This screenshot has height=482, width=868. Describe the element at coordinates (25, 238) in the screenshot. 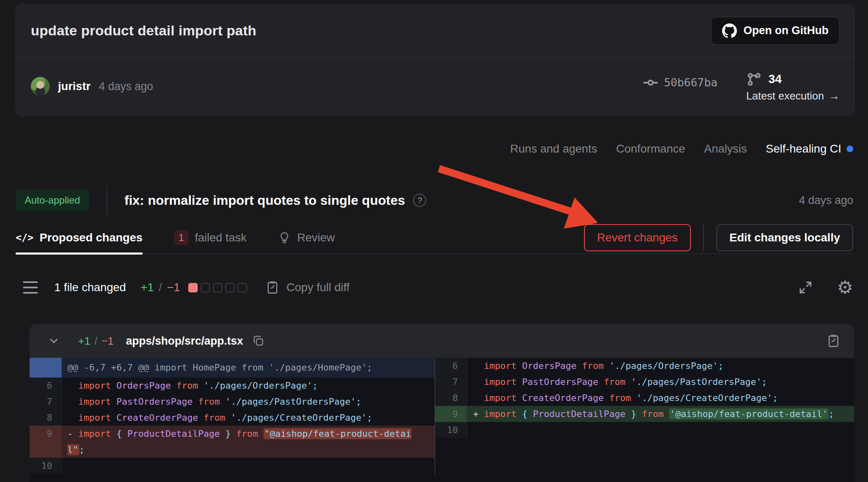

I see `code-icon: </>` at that location.